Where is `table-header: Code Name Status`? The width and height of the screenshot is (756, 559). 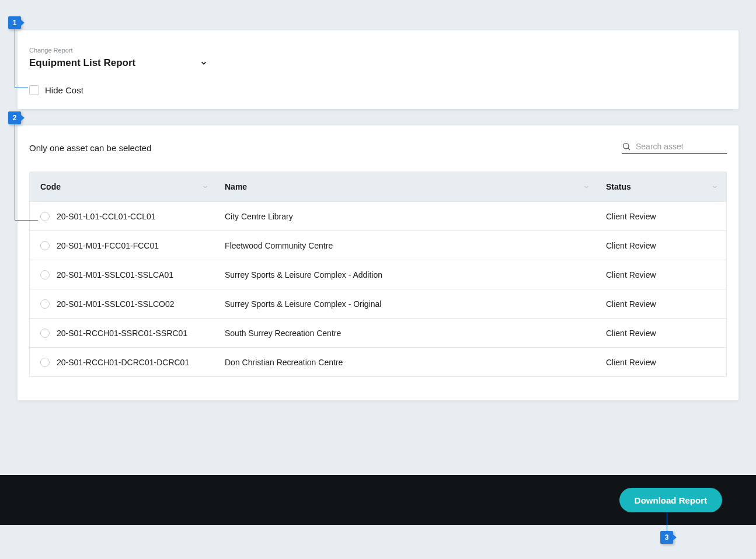
table-header: Code Name Status is located at coordinates (378, 187).